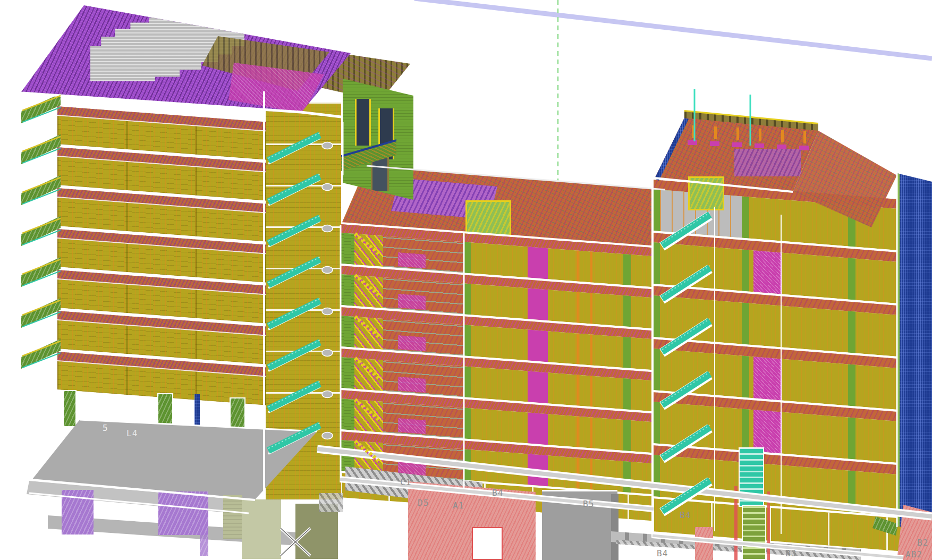  What do you see at coordinates (922, 543) in the screenshot?
I see `grid-label: B2` at bounding box center [922, 543].